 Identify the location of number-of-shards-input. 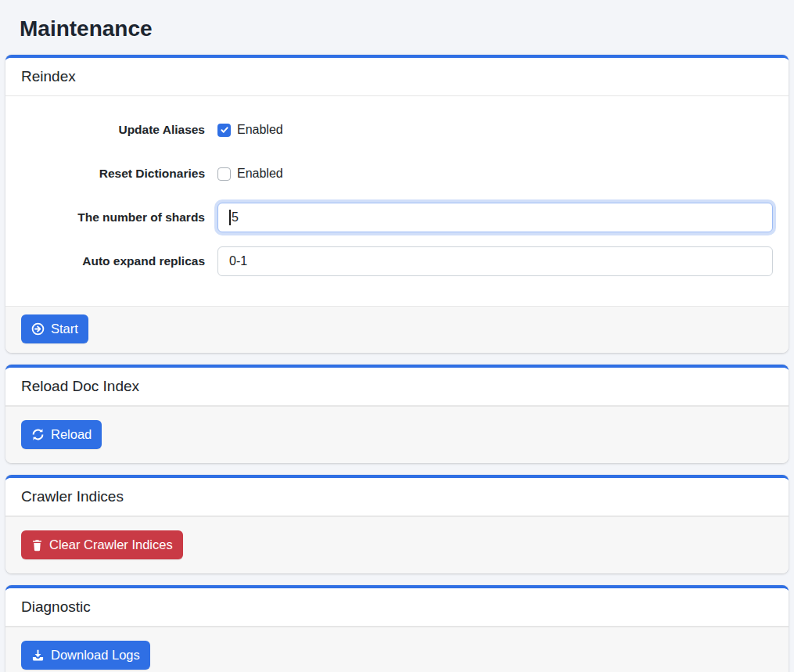
(495, 217).